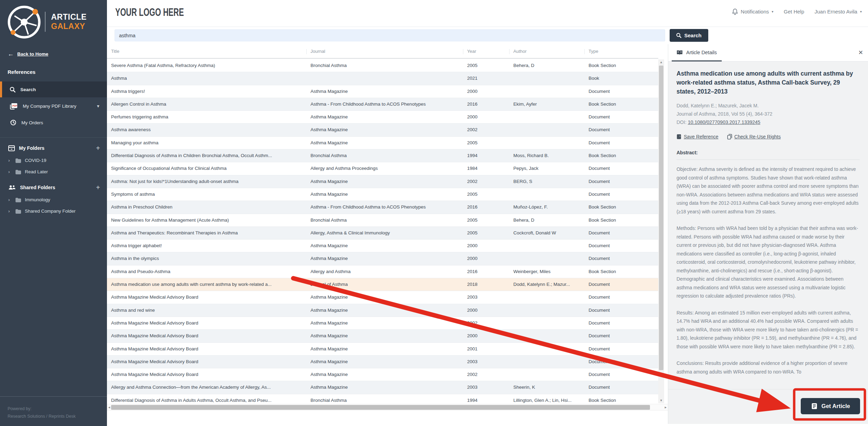  Describe the element at coordinates (69, 22) in the screenshot. I see `brand-name: ARTICLE GALAXY` at that location.